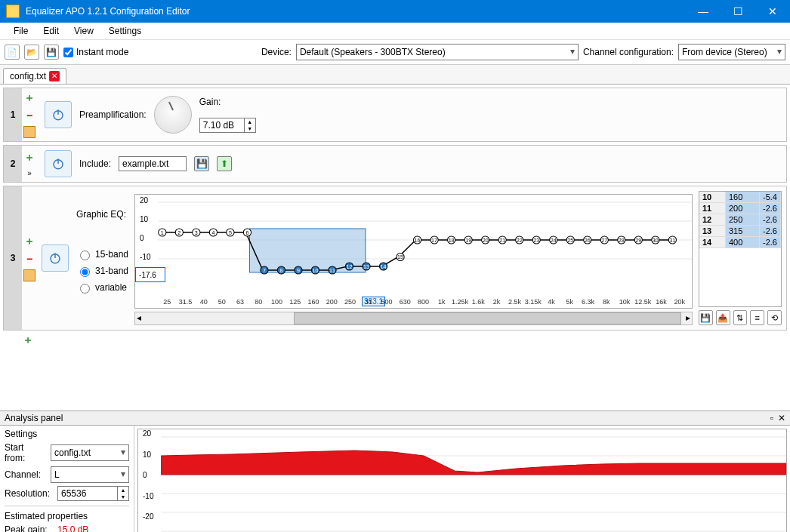 This screenshot has width=790, height=532. Describe the element at coordinates (95, 164) in the screenshot. I see `include-label: Include:` at that location.